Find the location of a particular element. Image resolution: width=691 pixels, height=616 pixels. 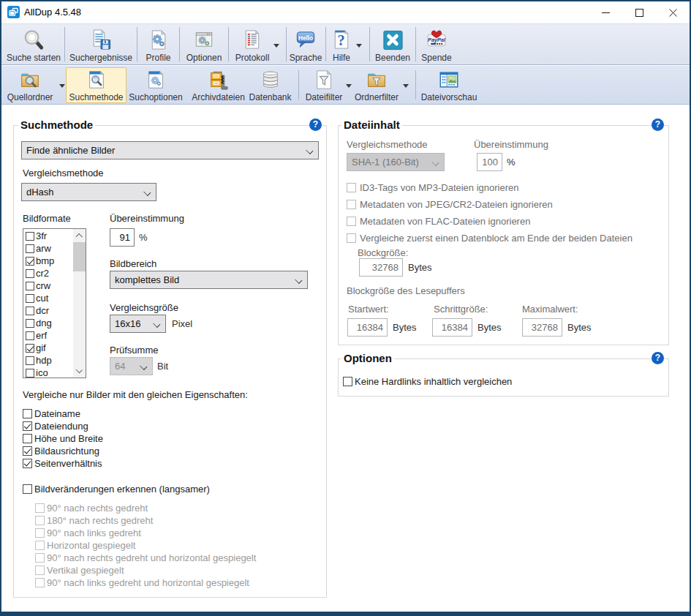

svg-text: Hello is located at coordinates (306, 38).